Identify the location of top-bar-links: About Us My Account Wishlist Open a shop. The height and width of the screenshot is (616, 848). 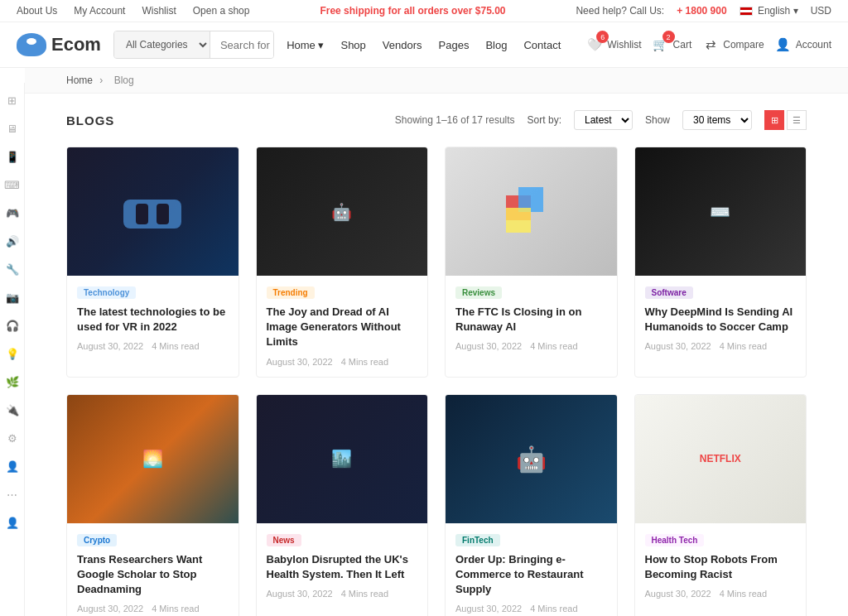
(132, 11).